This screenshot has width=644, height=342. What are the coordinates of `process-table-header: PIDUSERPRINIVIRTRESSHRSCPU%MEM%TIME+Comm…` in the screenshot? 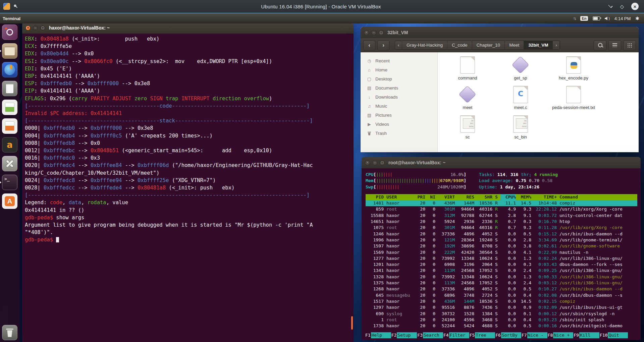 It's located at (501, 197).